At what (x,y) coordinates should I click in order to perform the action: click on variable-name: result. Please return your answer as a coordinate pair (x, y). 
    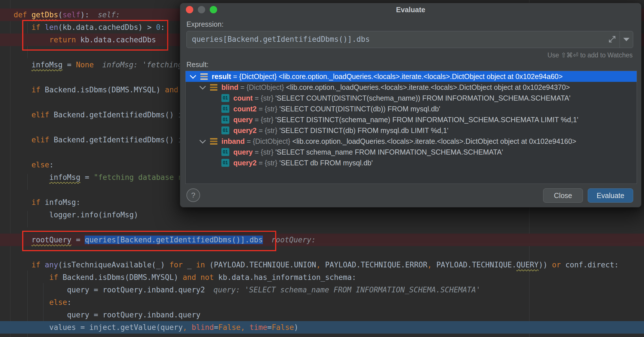
    Looking at the image, I should click on (221, 77).